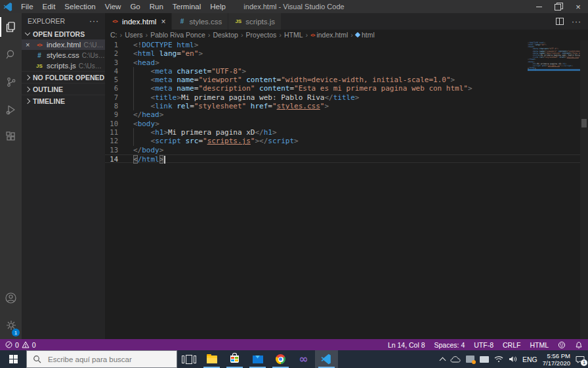 This screenshot has width=588, height=368. I want to click on line-number: 13, so click(119, 150).